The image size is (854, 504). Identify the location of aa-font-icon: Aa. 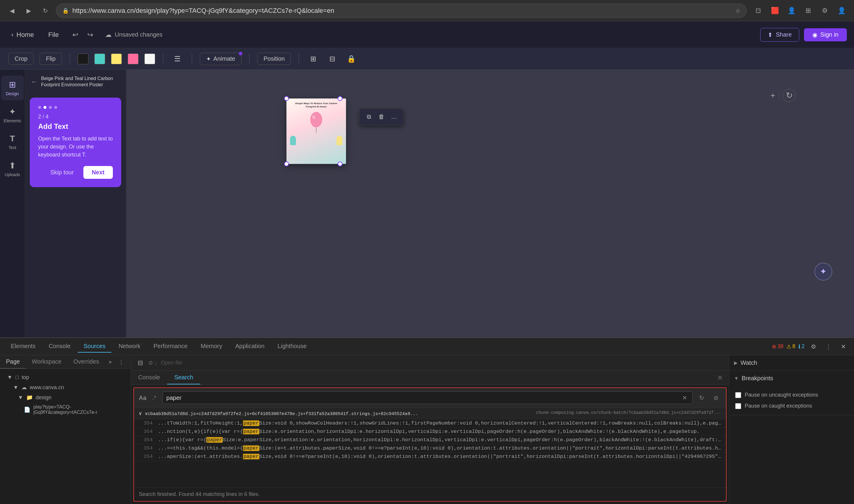
(143, 398).